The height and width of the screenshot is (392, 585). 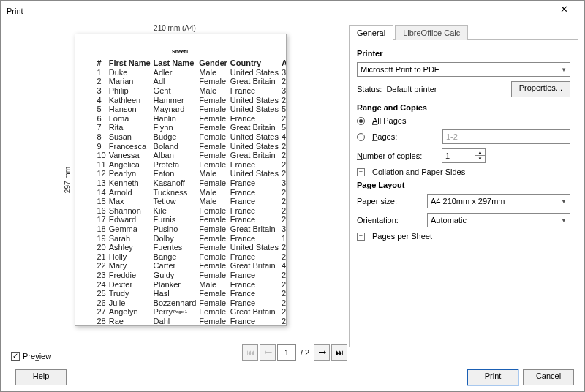 What do you see at coordinates (287, 353) in the screenshot?
I see `nav-page-input: 1` at bounding box center [287, 353].